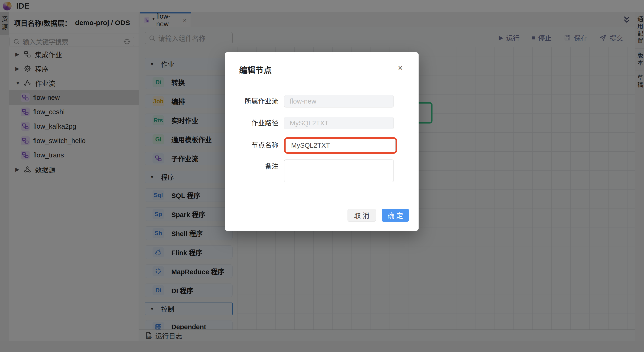  What do you see at coordinates (362, 215) in the screenshot?
I see `cancel-button: 取 消` at bounding box center [362, 215].